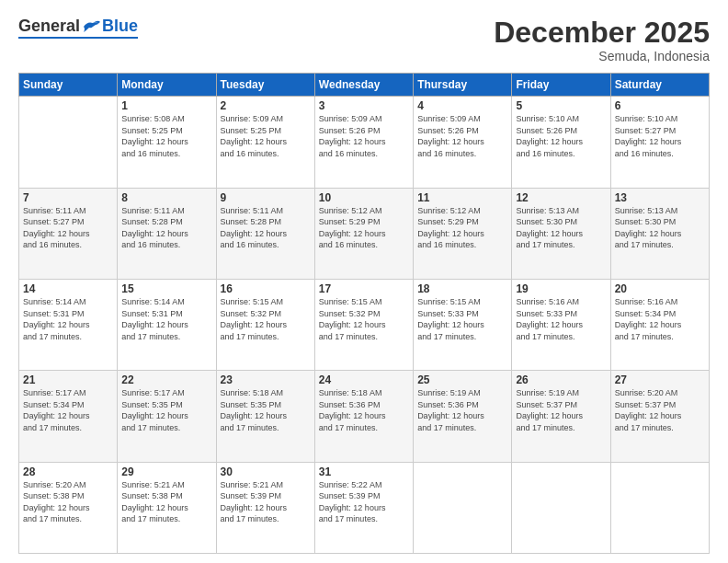 The height and width of the screenshot is (563, 728). Describe the element at coordinates (166, 106) in the screenshot. I see `day-number: 1` at that location.